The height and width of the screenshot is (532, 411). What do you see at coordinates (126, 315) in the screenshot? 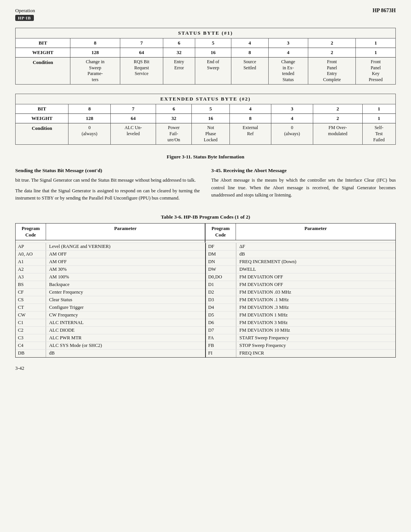
I see `prog-param-cell: CW Frequency` at bounding box center [126, 315].